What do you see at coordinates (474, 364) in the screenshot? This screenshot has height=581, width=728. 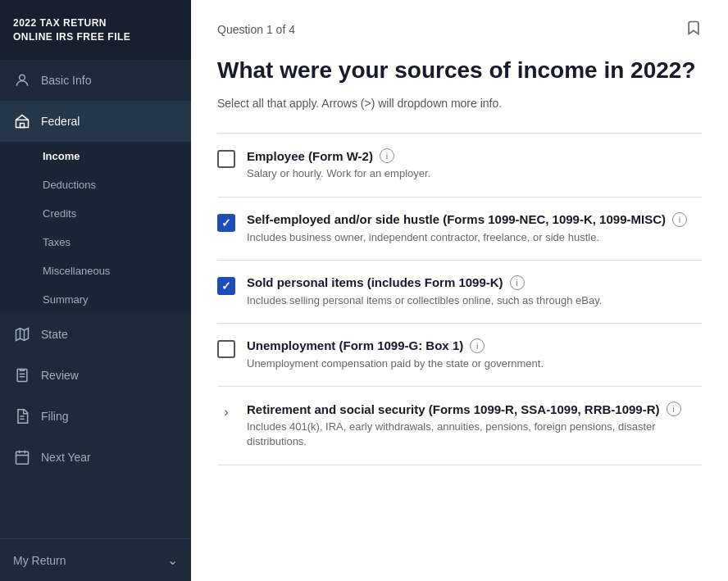 I see `income-desc-unemployment: Unemployment compensation paid by the st…` at bounding box center [474, 364].